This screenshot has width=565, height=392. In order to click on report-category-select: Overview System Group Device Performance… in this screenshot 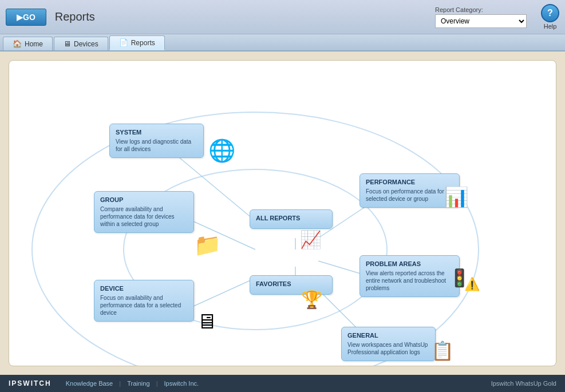, I will do `click(481, 21)`.